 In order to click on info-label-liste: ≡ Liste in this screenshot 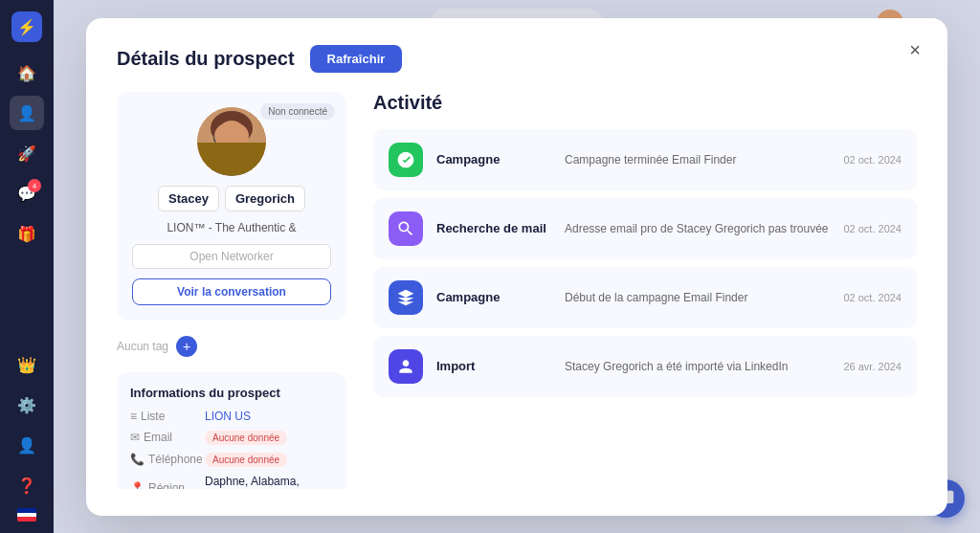, I will do `click(164, 416)`.